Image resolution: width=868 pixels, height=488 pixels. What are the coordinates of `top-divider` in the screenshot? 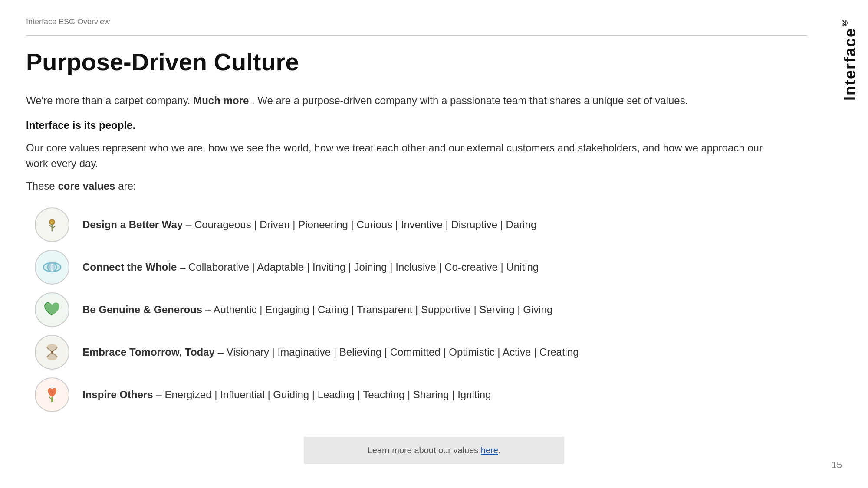 It's located at (417, 36).